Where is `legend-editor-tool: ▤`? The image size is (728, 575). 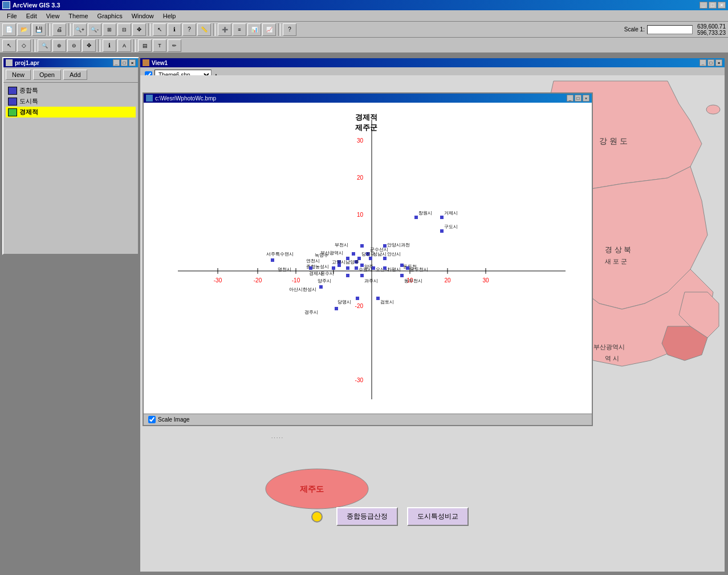
legend-editor-tool: ▤ is located at coordinates (145, 46).